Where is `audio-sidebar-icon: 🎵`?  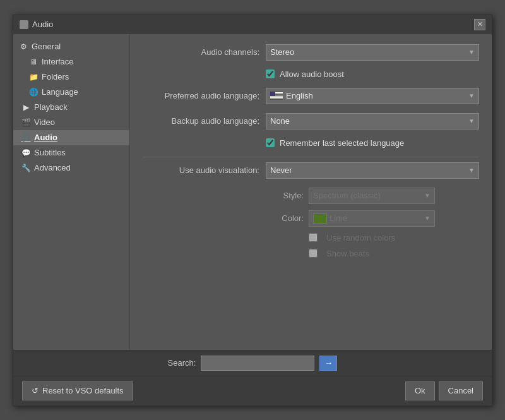 audio-sidebar-icon: 🎵 is located at coordinates (26, 138).